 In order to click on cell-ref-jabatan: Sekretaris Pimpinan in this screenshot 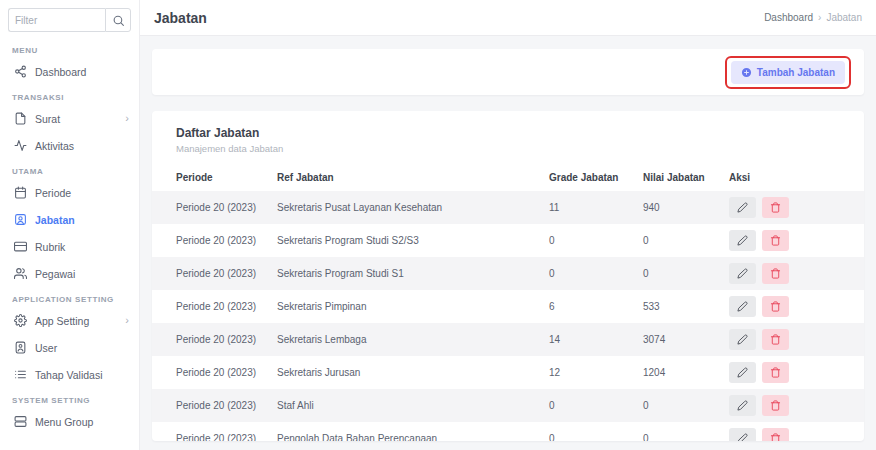, I will do `click(403, 306)`.